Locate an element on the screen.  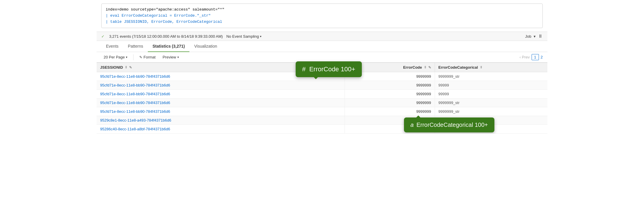
preview-label: Preview is located at coordinates (169, 57).